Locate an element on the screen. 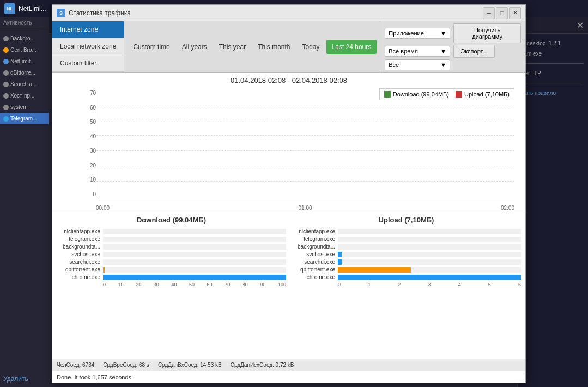 This screenshot has width=588, height=387. upload-label-telegram: telegram.exe is located at coordinates (315, 239).